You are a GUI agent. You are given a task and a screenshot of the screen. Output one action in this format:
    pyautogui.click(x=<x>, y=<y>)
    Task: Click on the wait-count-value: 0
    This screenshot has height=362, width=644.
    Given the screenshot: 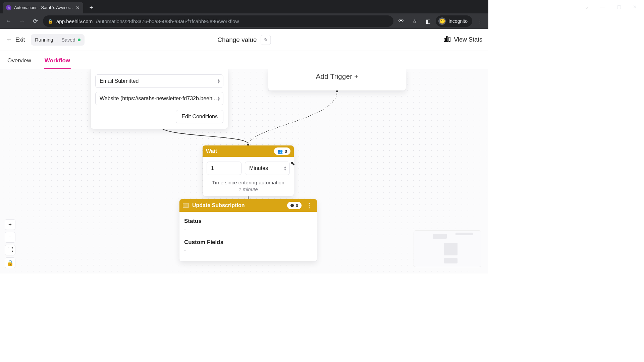 What is the action you would take?
    pyautogui.click(x=286, y=152)
    